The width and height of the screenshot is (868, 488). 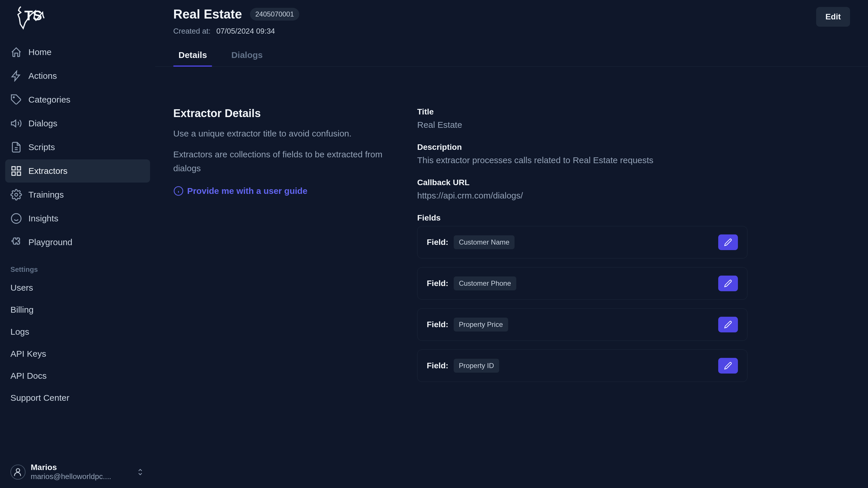 I want to click on insights-icon, so click(x=16, y=218).